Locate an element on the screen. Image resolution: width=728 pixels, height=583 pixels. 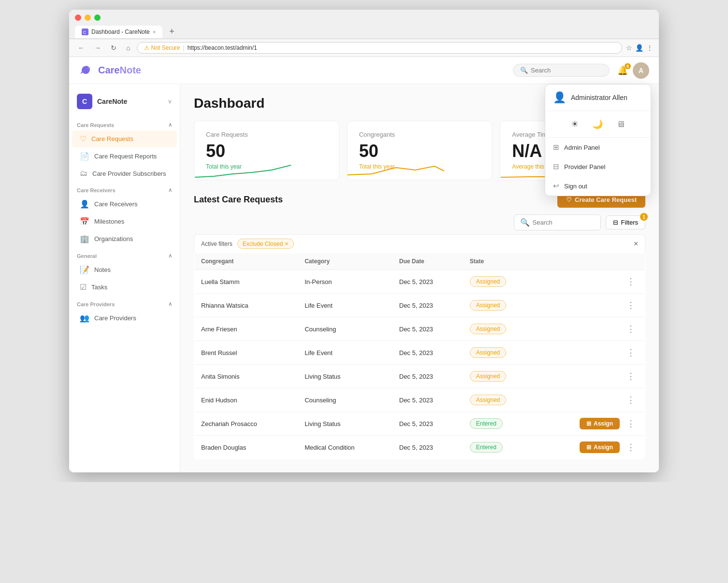
cell-congregant: Anita Simonis is located at coordinates (247, 377).